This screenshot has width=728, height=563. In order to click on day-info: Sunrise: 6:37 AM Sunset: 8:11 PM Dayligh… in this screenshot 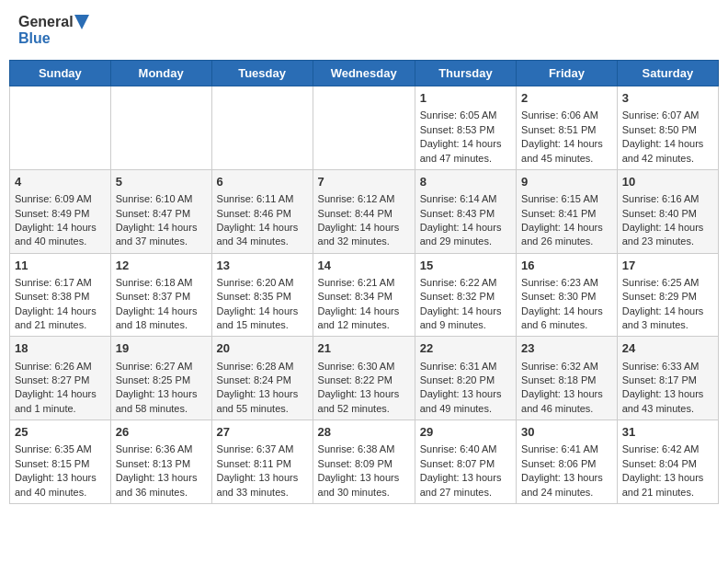, I will do `click(263, 471)`.